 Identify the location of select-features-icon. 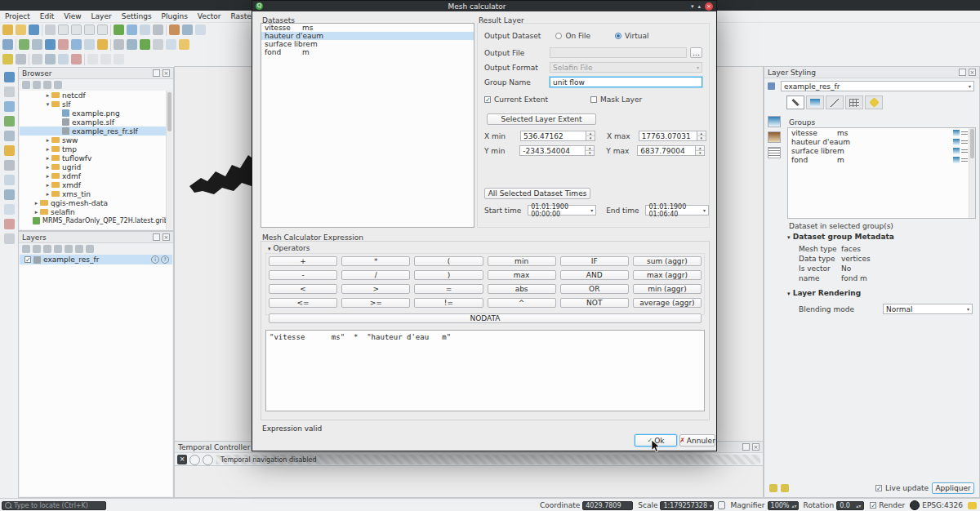
(145, 29).